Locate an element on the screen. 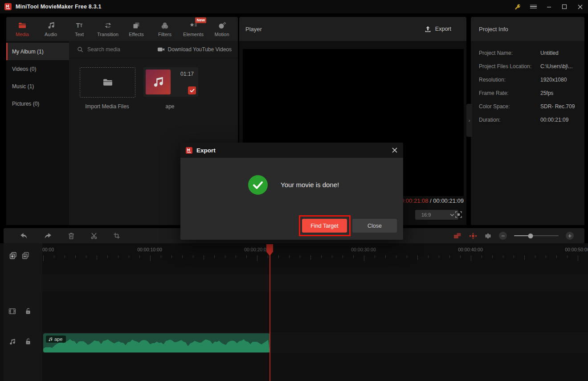  undo-button is located at coordinates (24, 236).